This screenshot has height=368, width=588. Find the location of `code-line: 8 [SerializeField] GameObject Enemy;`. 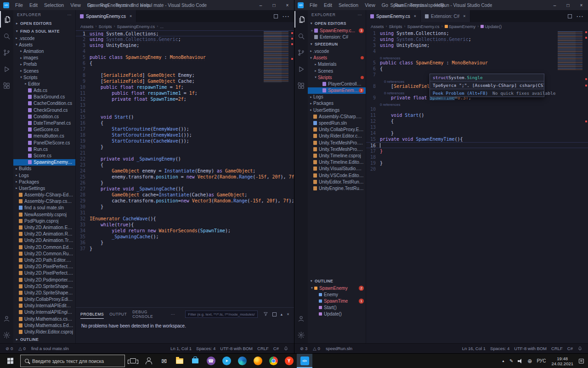

code-line: 8 [SerializeField] GameObject Enemy; is located at coordinates (185, 75).